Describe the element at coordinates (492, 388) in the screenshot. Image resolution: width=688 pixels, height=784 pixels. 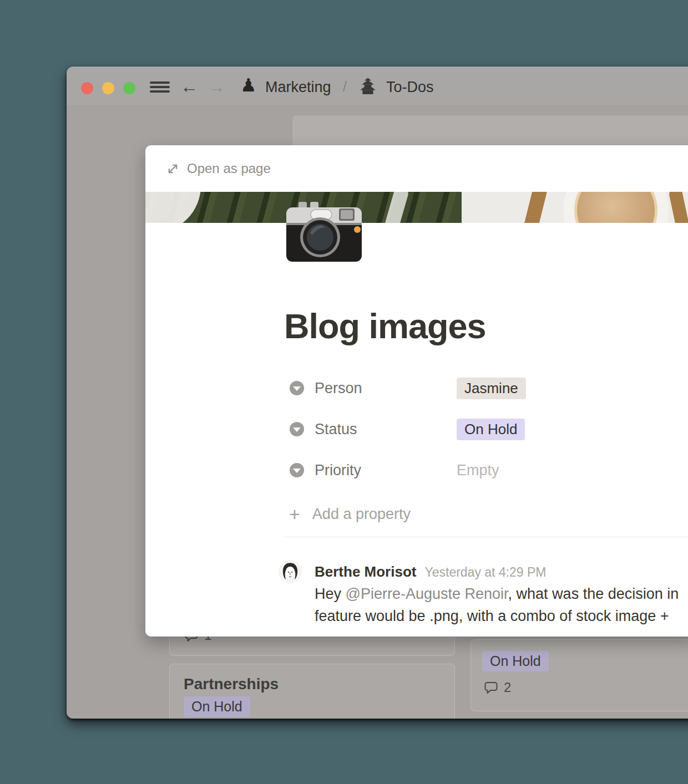
I see `person-tag: Jasmine` at that location.